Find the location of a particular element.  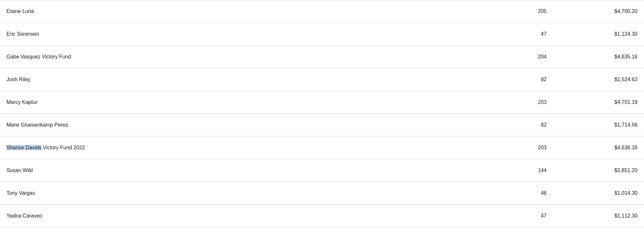

count-elaine-luria: 205 is located at coordinates (521, 11).